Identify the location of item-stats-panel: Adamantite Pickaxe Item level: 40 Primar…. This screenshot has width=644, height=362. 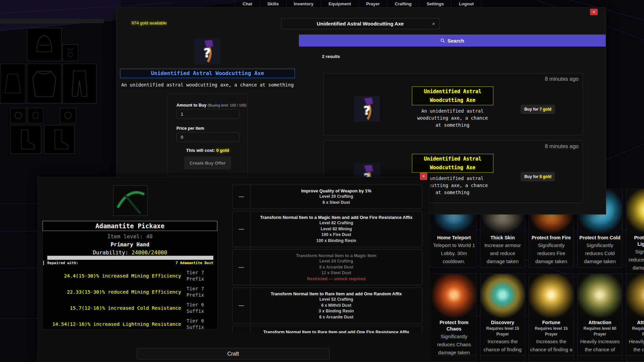
(130, 275).